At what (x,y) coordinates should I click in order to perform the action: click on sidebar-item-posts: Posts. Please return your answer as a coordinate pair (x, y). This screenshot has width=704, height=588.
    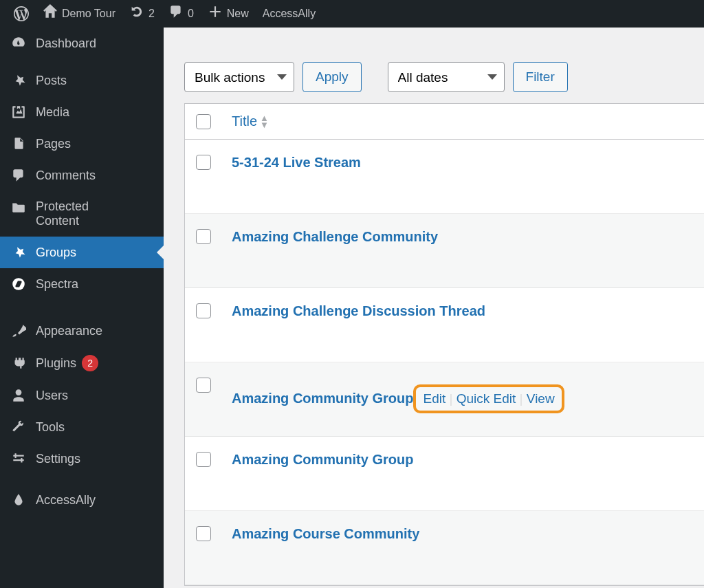
    Looking at the image, I should click on (82, 80).